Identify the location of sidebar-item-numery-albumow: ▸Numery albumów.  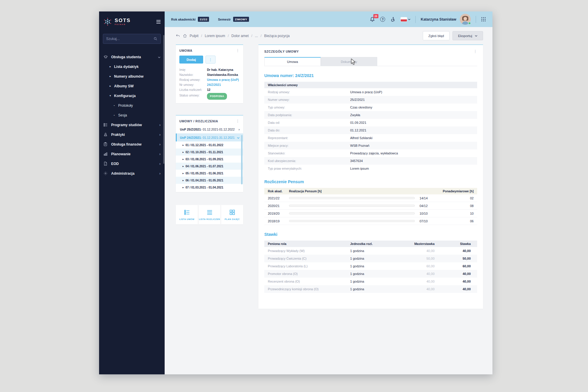
(132, 76).